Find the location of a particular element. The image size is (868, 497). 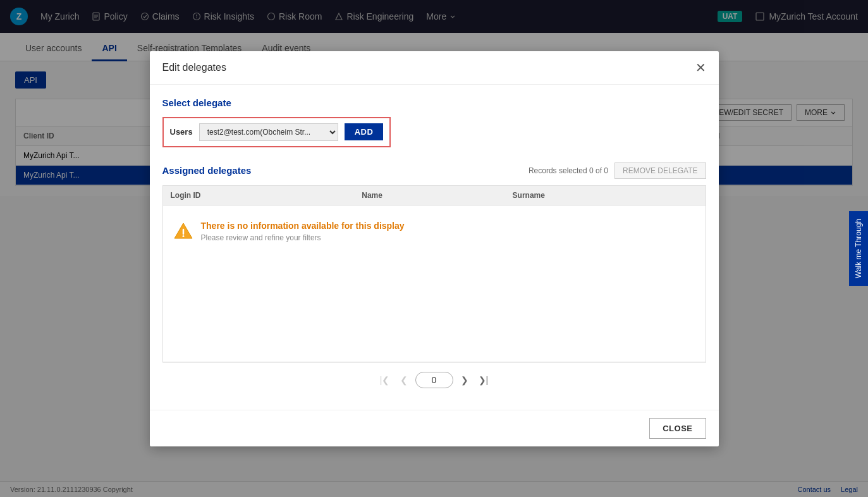

select-delegate-row: Users test2@test.com(Obcheim Str... ADD is located at coordinates (277, 132).